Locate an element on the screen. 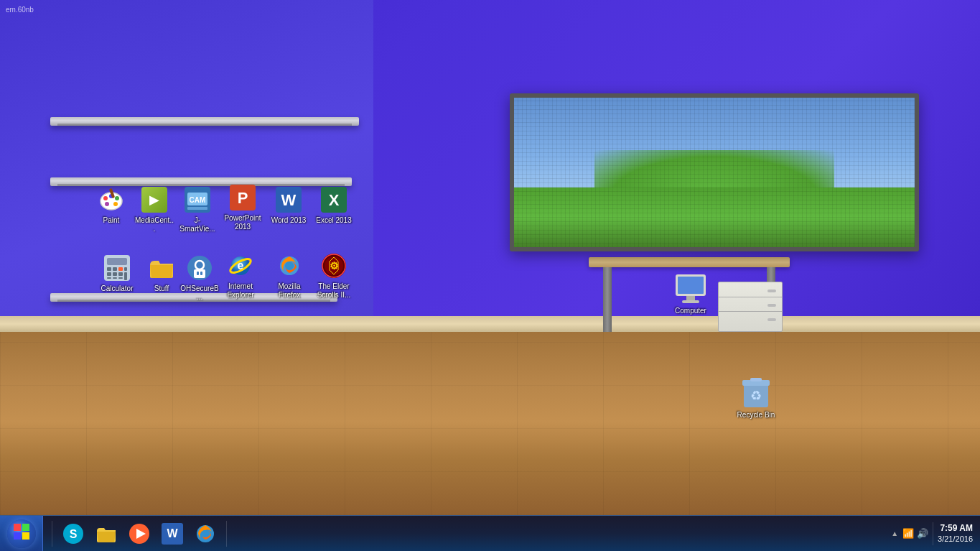  ie-icon: e is located at coordinates (241, 266).